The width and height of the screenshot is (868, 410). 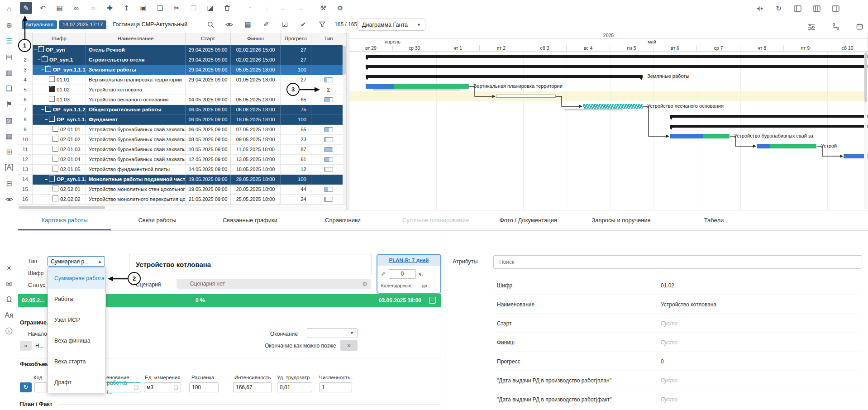 I want to click on calendar-icon: ⊟, so click(x=9, y=183).